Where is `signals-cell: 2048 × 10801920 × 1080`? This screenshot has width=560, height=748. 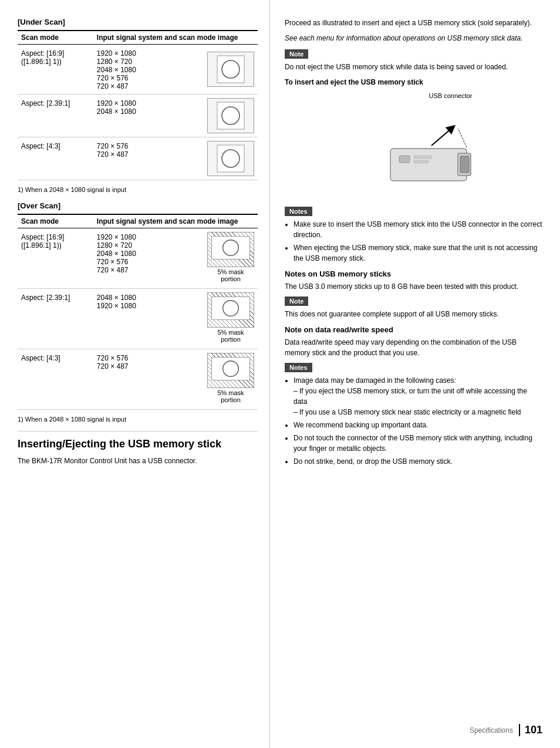 signals-cell: 2048 × 10801920 × 1080 is located at coordinates (149, 319).